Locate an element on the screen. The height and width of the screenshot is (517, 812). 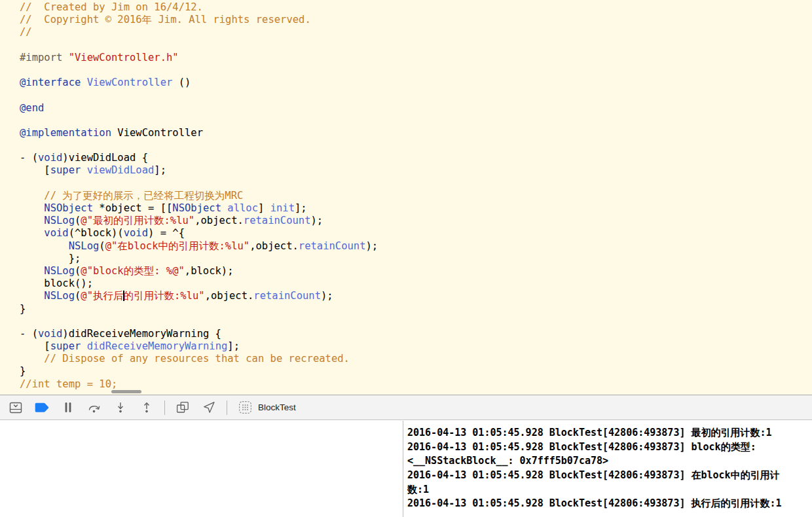
code-token: )didReceiveMemoryWarning { is located at coordinates (141, 334).